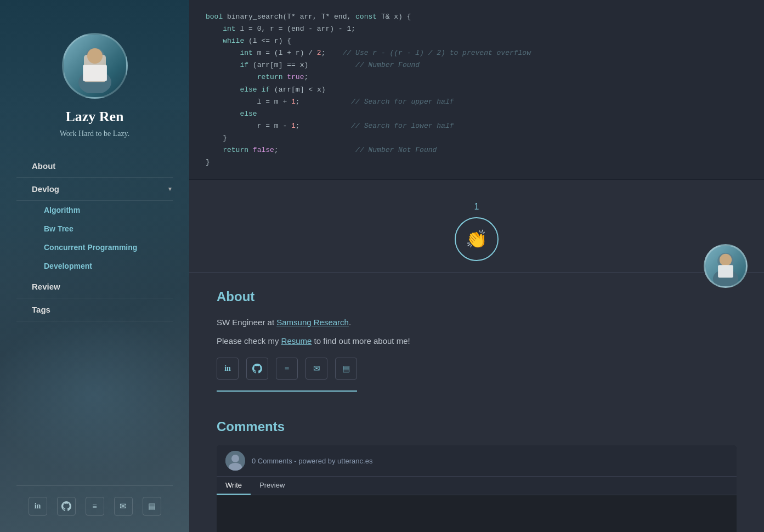 Image resolution: width=764 pixels, height=532 pixels. Describe the element at coordinates (287, 375) in the screenshot. I see `about-social-icons: in ≡ ✉ ▤` at that location.